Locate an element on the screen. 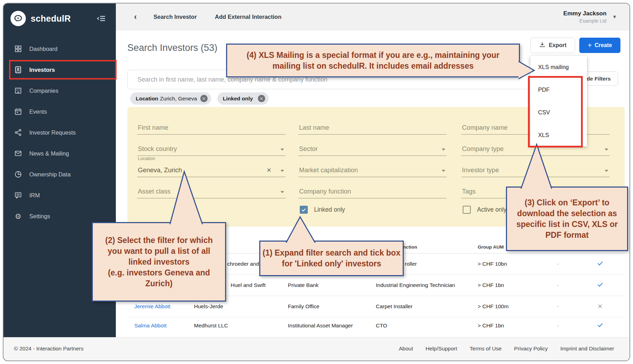  annotation-text-line: PDF format is located at coordinates (567, 235).